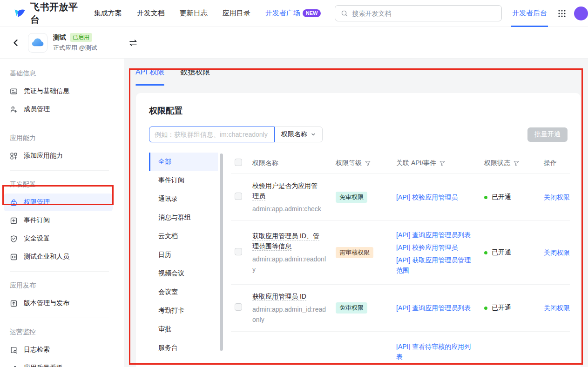 Image resolution: width=588 pixels, height=367 pixels. Describe the element at coordinates (183, 236) in the screenshot. I see `category-item: 云文档` at that location.